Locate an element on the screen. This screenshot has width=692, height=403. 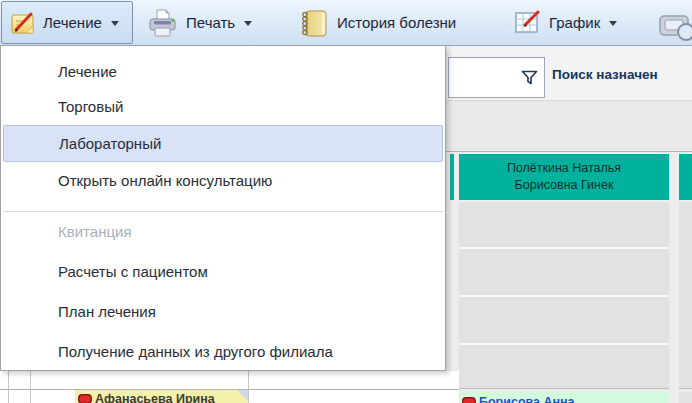
menu-item-label: Лабораторный is located at coordinates (110, 144).